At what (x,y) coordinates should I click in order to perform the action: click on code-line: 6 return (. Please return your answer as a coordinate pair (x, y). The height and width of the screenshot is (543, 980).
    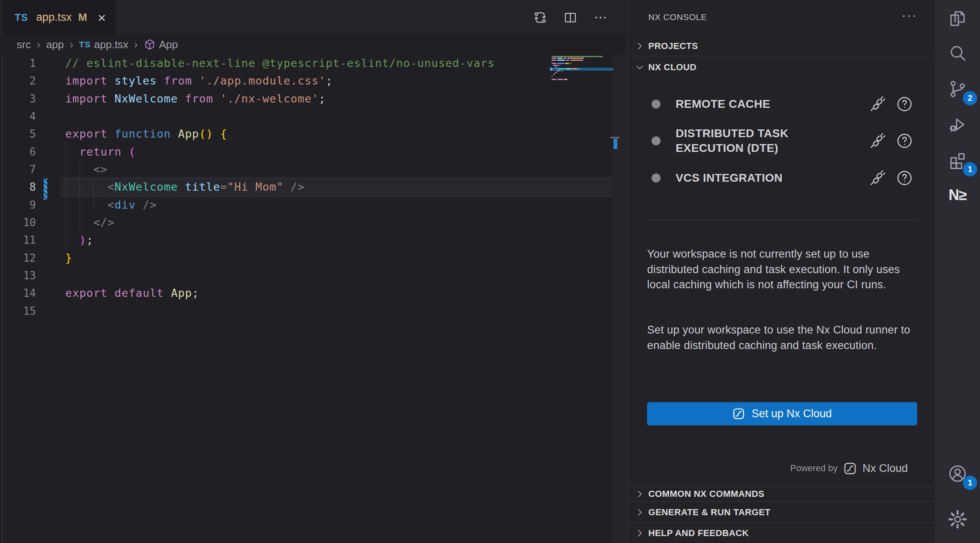
    Looking at the image, I should click on (306, 152).